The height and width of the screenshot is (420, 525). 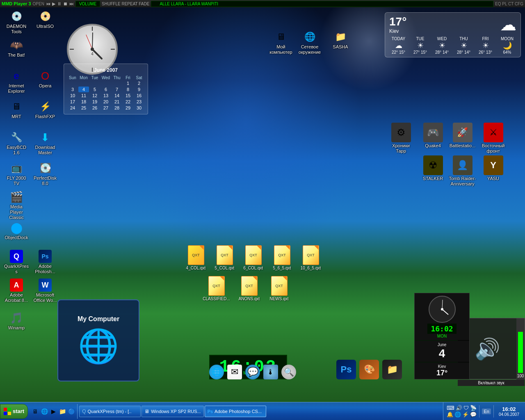 I want to click on file-news: QXT NEWS.qxt, so click(x=279, y=289).